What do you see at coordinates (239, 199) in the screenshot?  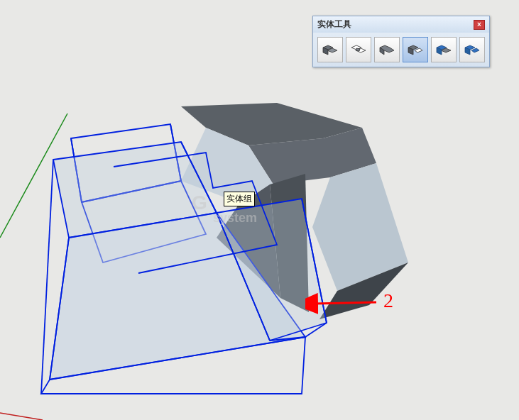 I see `tooltip: 实体组` at bounding box center [239, 199].